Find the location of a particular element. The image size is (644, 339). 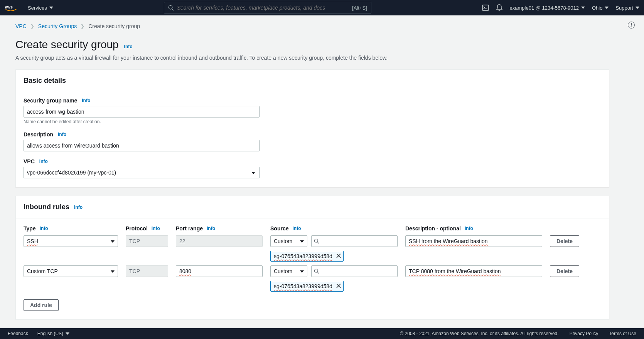

sg-vpc-label: VPC is located at coordinates (29, 161).